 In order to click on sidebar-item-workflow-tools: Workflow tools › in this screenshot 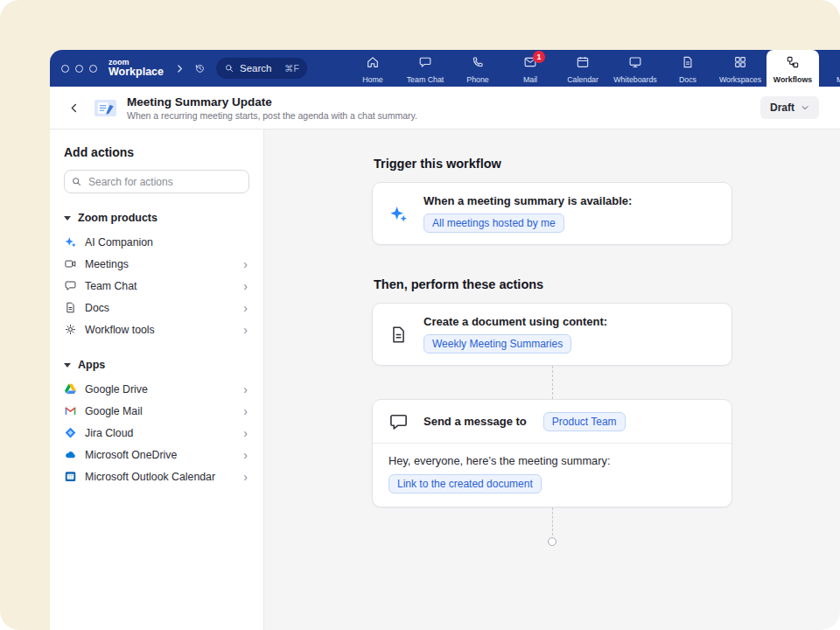, I will do `click(157, 329)`.